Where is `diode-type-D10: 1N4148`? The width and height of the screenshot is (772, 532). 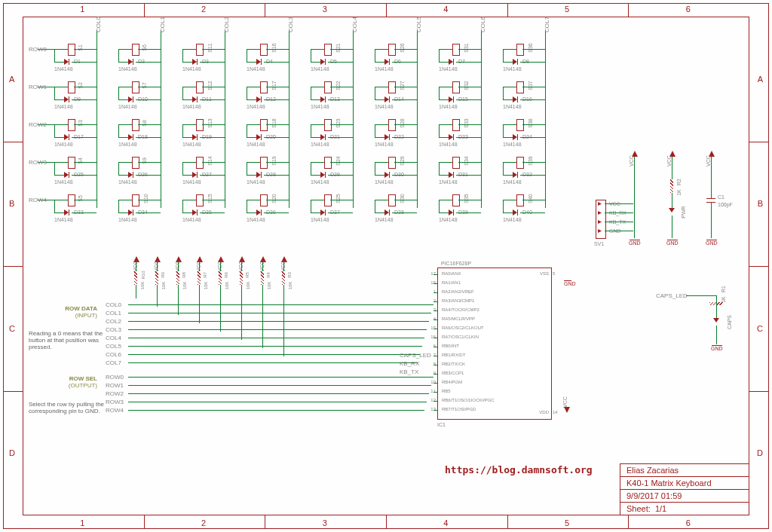 diode-type-D10: 1N4148 is located at coordinates (128, 107).